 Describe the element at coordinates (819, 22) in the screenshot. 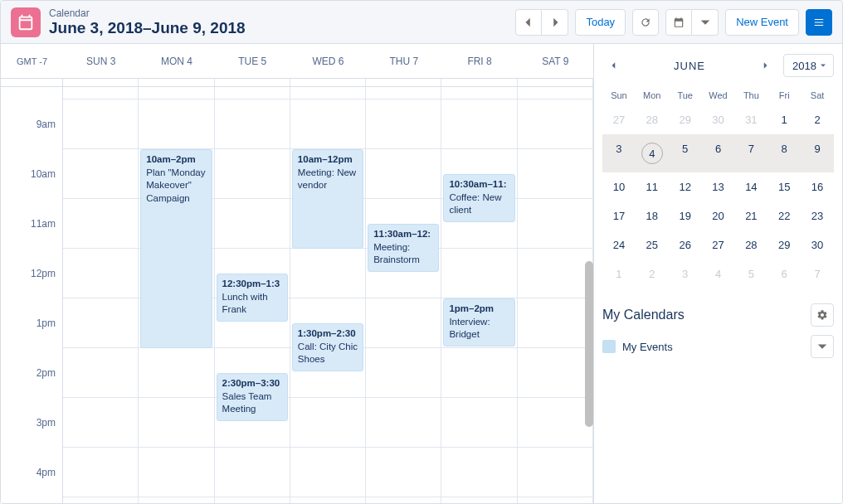

I see `list-view-button` at that location.